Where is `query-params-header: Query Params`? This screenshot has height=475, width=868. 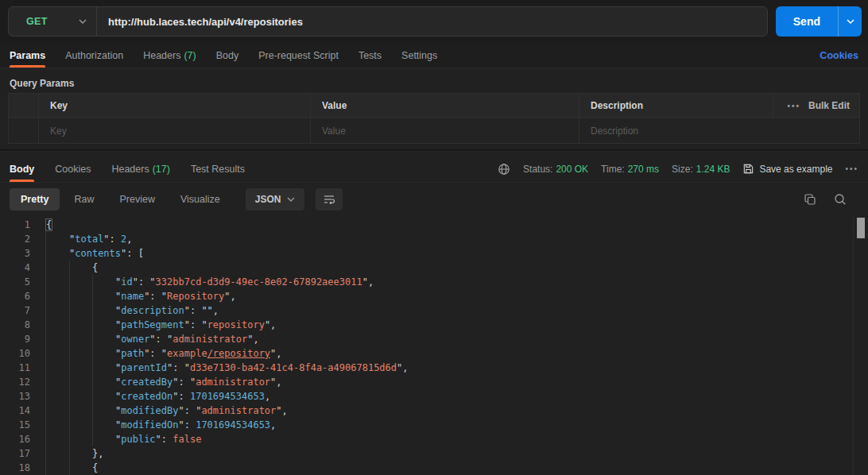 query-params-header: Query Params is located at coordinates (434, 81).